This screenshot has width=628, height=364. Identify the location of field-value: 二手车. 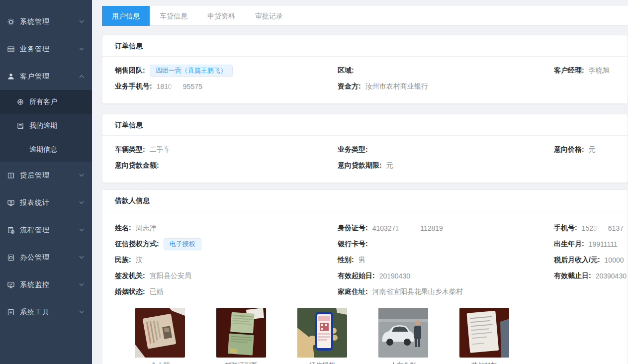
(160, 150).